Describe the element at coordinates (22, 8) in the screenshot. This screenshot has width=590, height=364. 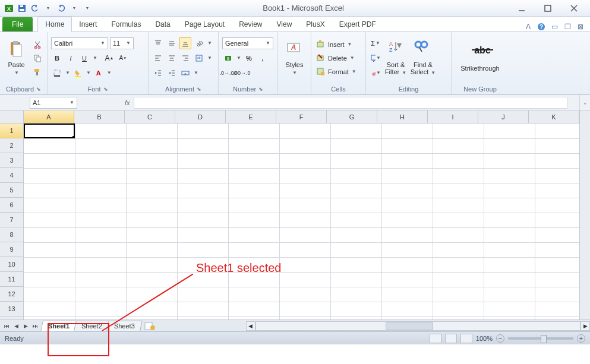
I see `save-icon` at that location.